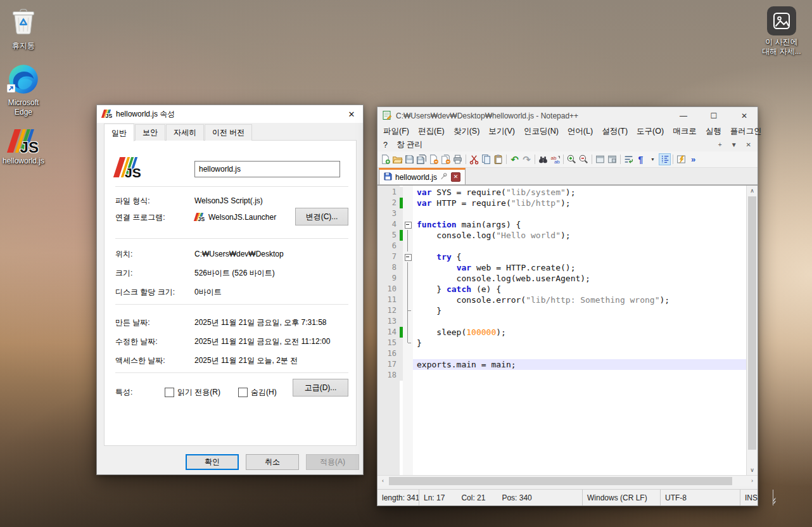  What do you see at coordinates (150, 132) in the screenshot?
I see `tab-security: 보안` at bounding box center [150, 132].